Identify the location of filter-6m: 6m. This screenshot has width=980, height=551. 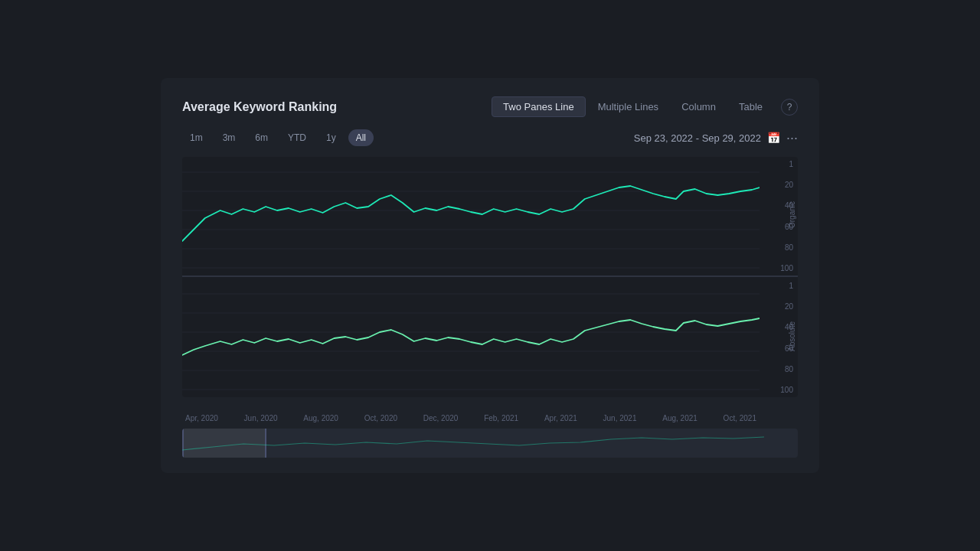
(262, 138).